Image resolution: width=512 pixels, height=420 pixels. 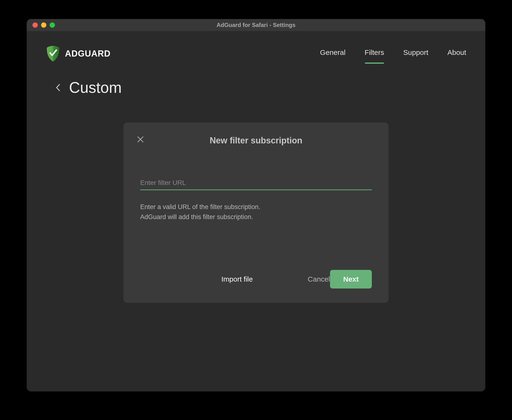 I want to click on modal-title: New filter subscription, so click(x=256, y=141).